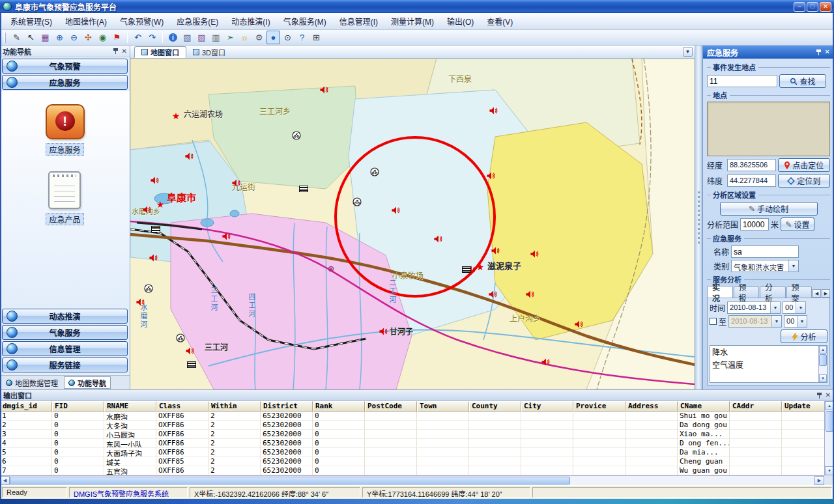 This screenshot has width=834, height=504. What do you see at coordinates (130, 406) in the screenshot?
I see `column-header-rname: RNAME` at bounding box center [130, 406].